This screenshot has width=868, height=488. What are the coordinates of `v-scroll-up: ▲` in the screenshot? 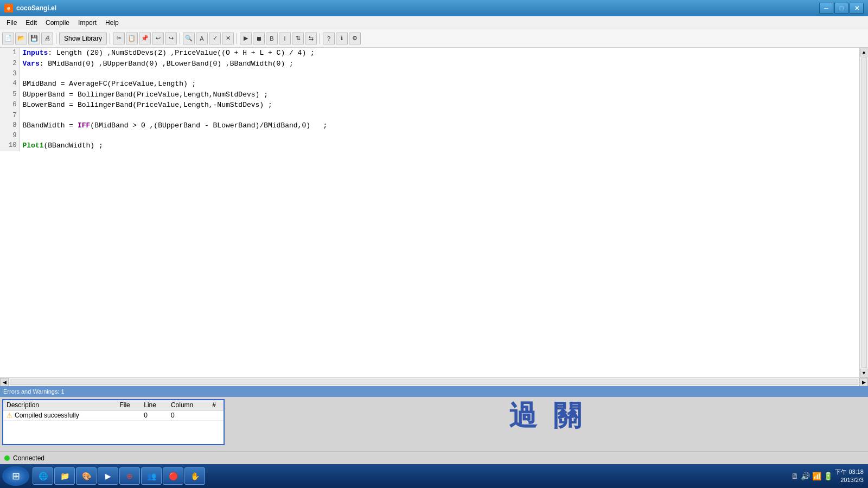 It's located at (864, 52).